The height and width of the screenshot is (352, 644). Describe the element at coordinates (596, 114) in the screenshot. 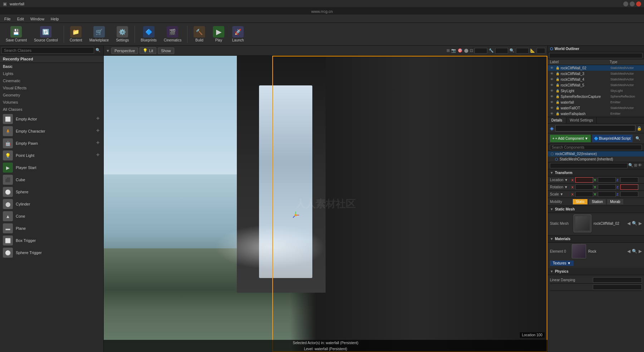

I see `outliner-row-waterfall-splash: 👁 🔒 waterFallsplash Emitter` at that location.